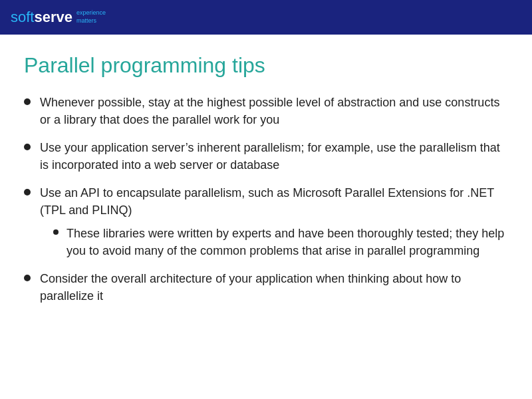 This screenshot has width=532, height=399. Describe the element at coordinates (274, 242) in the screenshot. I see `sub-bullet-list: These libraries were written by experts …` at that location.